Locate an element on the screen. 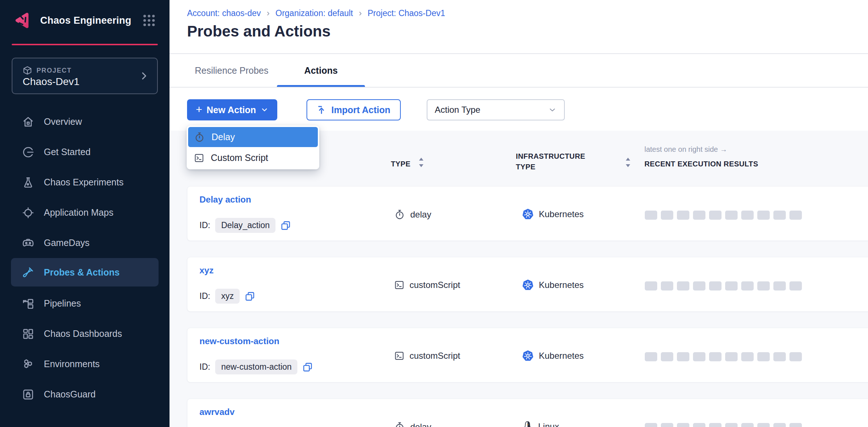 The image size is (868, 427). import-action-button: Import Action is located at coordinates (354, 110).